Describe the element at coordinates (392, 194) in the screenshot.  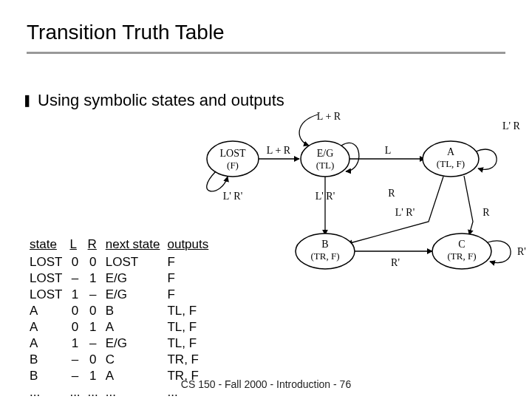
I see `edge-b-from-a-R: R` at that location.